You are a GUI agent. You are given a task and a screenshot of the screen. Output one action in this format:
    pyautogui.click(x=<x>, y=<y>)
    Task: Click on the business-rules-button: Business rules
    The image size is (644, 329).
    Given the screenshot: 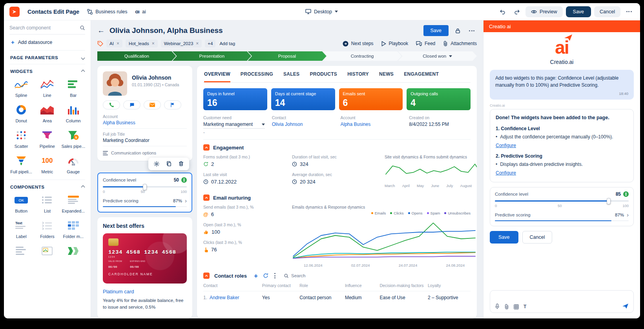 What is the action you would take?
    pyautogui.click(x=107, y=12)
    